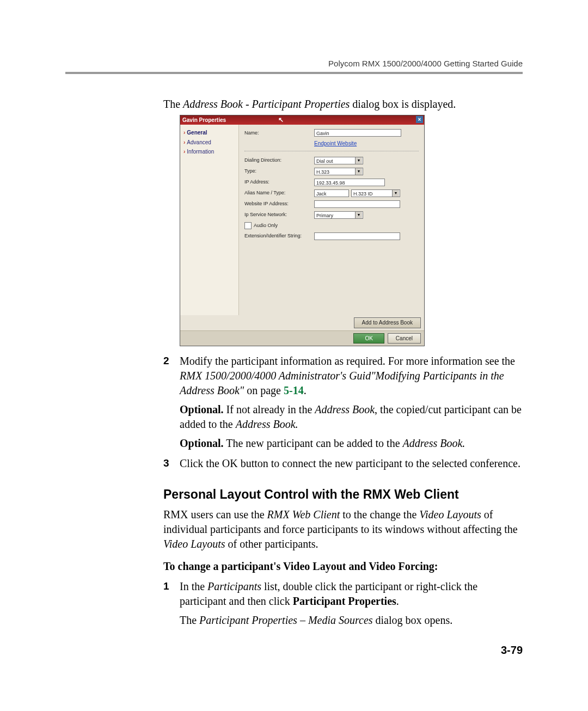 The image size is (588, 711). Describe the element at coordinates (279, 171) in the screenshot. I see `type-label: Type:` at that location.